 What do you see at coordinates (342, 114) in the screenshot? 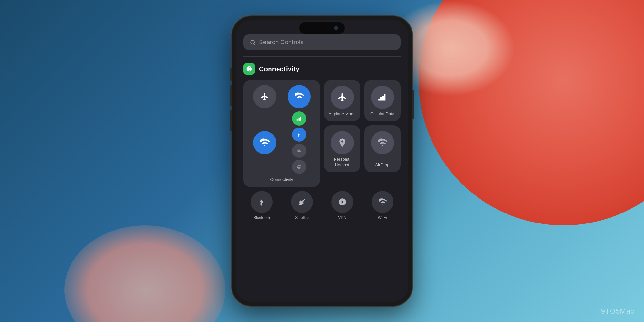
I see `airplane-mode-label: Airplane Mode` at bounding box center [342, 114].